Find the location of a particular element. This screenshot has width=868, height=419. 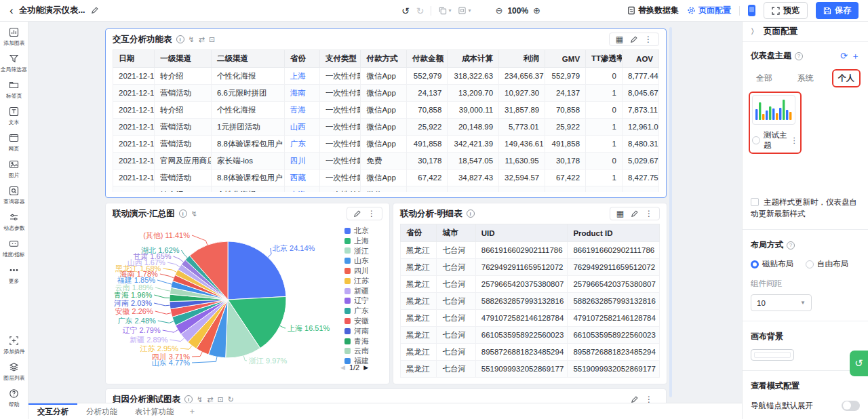

column-header: 付款金额 is located at coordinates (427, 59).